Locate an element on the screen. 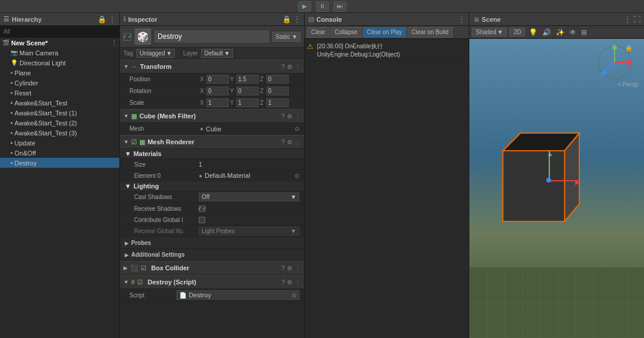  additional-settings-row: ▶ Additional Settings is located at coordinates (212, 255).